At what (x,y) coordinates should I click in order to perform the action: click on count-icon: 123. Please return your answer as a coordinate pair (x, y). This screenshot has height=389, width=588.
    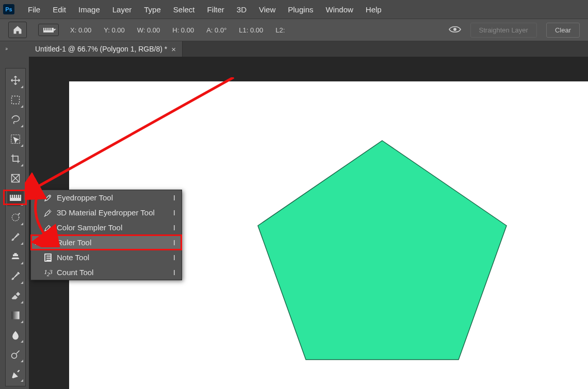
    Looking at the image, I should click on (48, 273).